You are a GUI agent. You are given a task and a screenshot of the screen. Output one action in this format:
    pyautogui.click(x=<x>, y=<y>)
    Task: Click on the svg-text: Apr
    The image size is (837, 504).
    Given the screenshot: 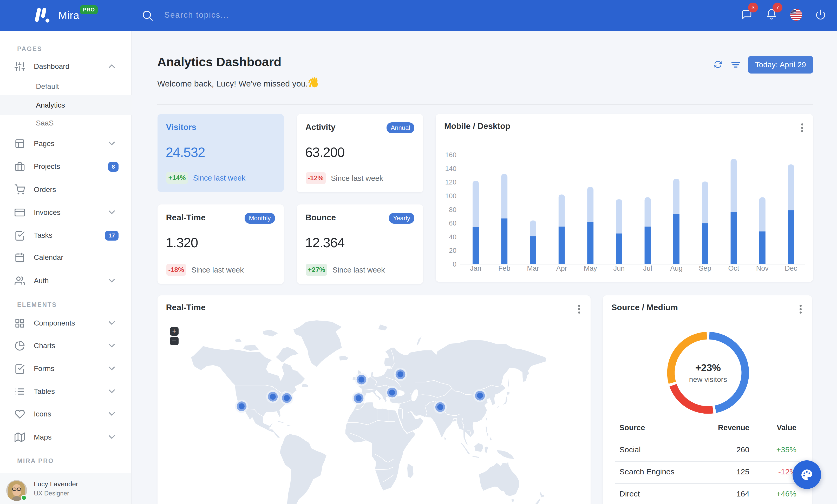 What is the action you would take?
    pyautogui.click(x=562, y=268)
    